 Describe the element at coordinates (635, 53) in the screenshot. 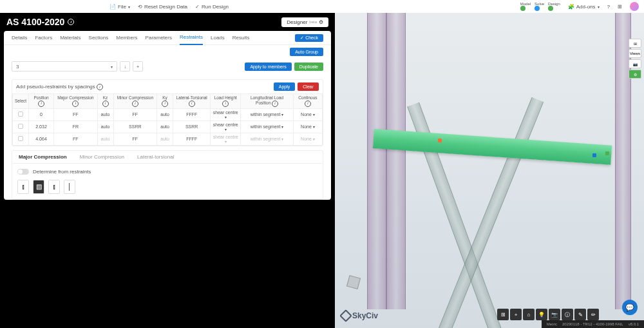

I see `vp-views-button: Views` at that location.